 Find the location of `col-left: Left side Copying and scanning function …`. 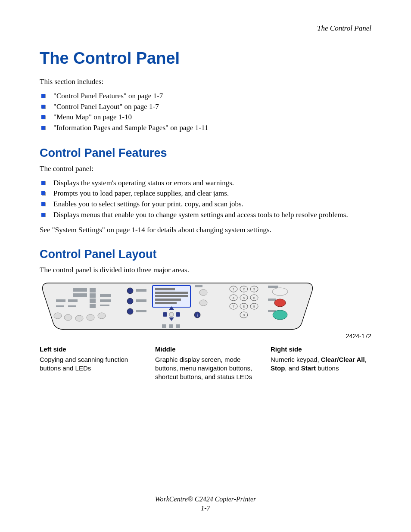

col-left: Left side Copying and scanning function … is located at coordinates (90, 364).